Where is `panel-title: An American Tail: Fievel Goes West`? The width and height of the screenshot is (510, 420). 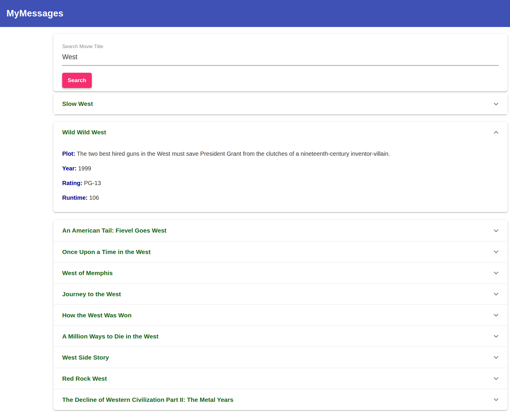 panel-title: An American Tail: Fievel Goes West is located at coordinates (114, 231).